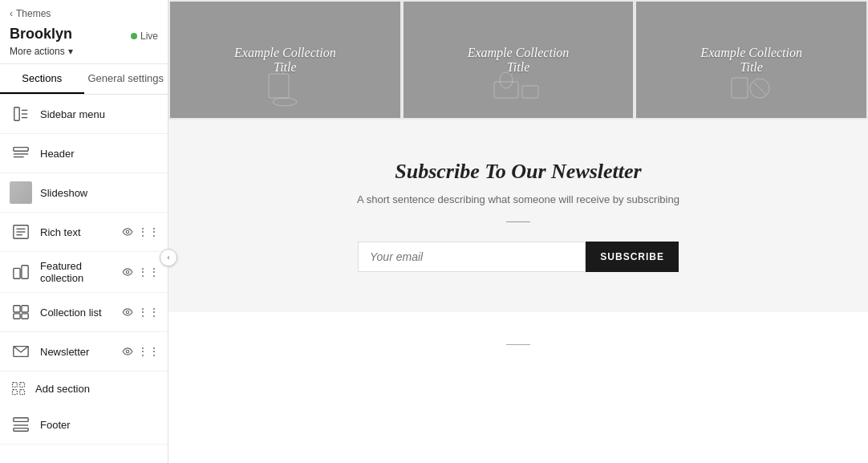 The height and width of the screenshot is (463, 868). Describe the element at coordinates (134, 36) in the screenshot. I see `live-dot-icon` at that location.